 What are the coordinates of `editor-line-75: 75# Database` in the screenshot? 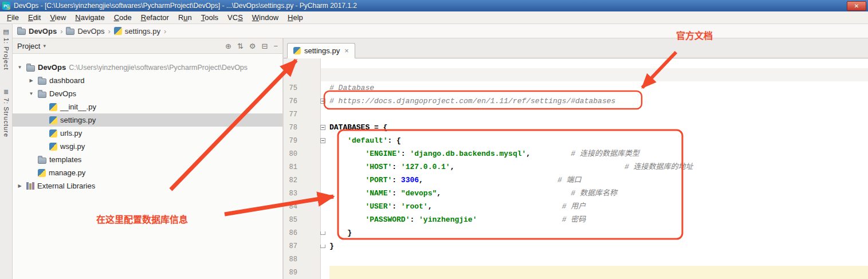 It's located at (576, 88).